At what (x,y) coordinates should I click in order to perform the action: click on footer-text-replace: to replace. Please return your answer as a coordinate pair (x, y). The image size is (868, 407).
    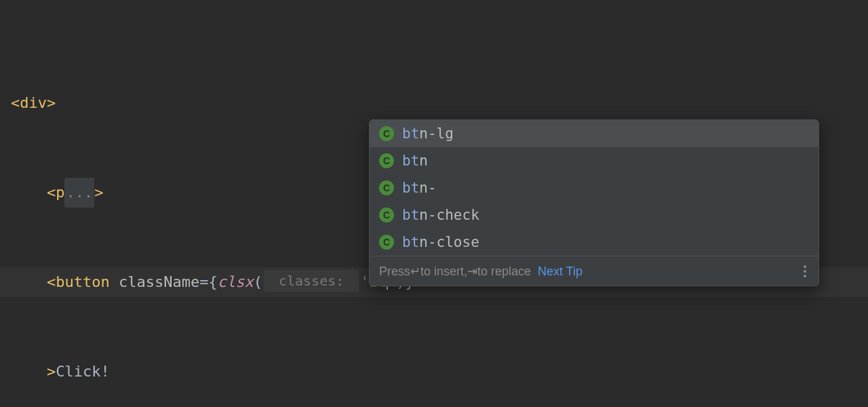
    Looking at the image, I should click on (505, 271).